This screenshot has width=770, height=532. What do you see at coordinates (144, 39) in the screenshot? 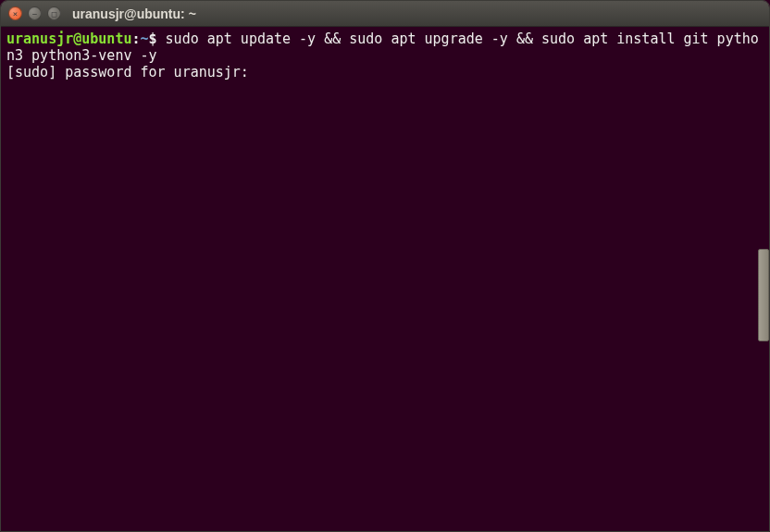
I see `prompt-path: ~` at bounding box center [144, 39].